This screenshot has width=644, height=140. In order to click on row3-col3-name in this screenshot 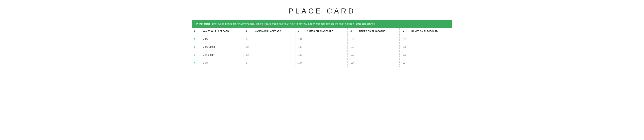, I will do `click(326, 55)`.